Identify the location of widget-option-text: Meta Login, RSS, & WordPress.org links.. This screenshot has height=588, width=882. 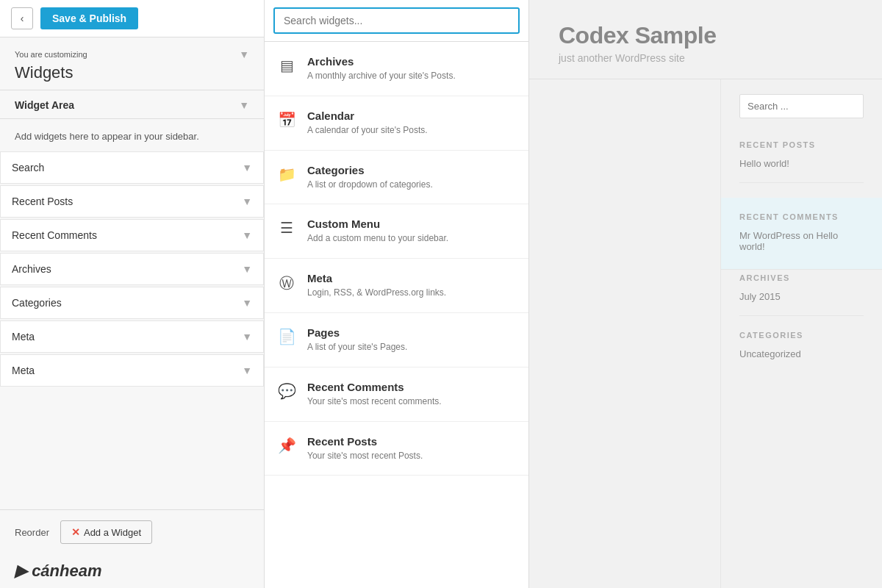
(376, 285).